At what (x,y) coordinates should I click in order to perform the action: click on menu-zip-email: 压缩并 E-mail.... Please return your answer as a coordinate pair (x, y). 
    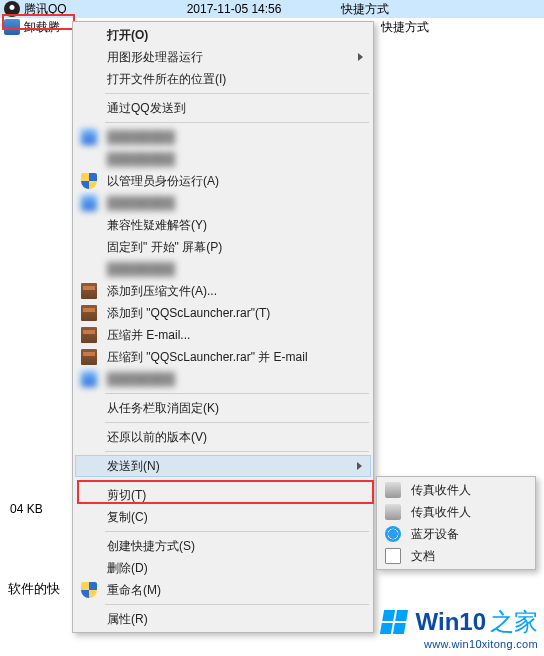
    Looking at the image, I should click on (223, 335).